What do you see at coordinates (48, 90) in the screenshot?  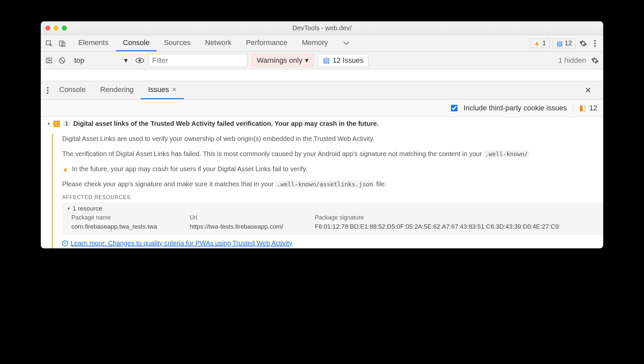 I see `drawer-more-icon` at bounding box center [48, 90].